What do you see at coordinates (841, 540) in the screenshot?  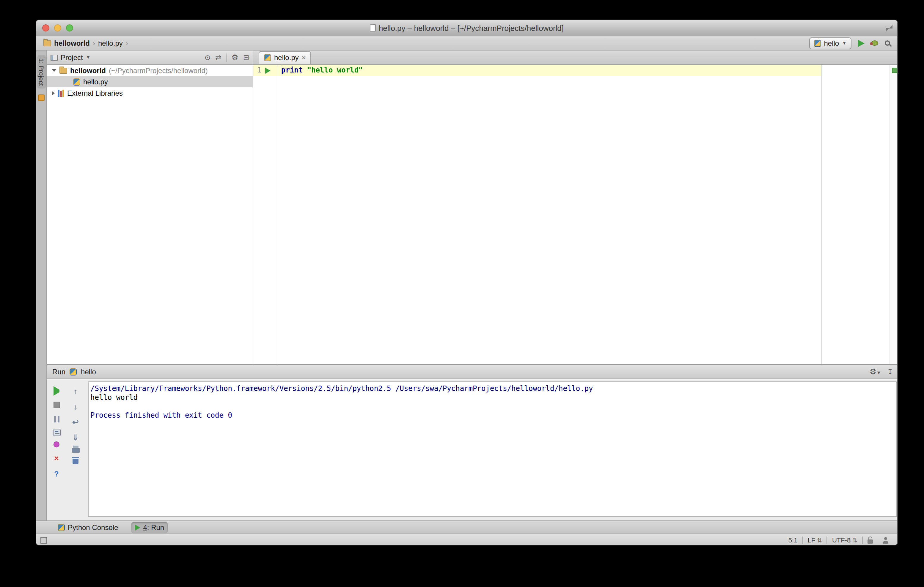 I see `status-bar-widgets: 5:1 LF ⇅ UTF-8 ⇅` at bounding box center [841, 540].